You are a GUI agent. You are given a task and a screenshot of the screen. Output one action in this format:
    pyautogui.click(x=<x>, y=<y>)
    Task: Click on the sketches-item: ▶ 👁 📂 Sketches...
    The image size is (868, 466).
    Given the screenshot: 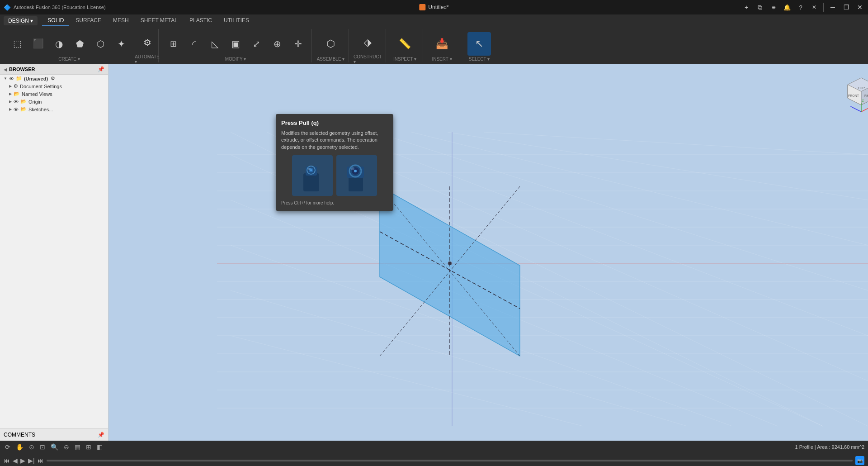 What is the action you would take?
    pyautogui.click(x=54, y=109)
    